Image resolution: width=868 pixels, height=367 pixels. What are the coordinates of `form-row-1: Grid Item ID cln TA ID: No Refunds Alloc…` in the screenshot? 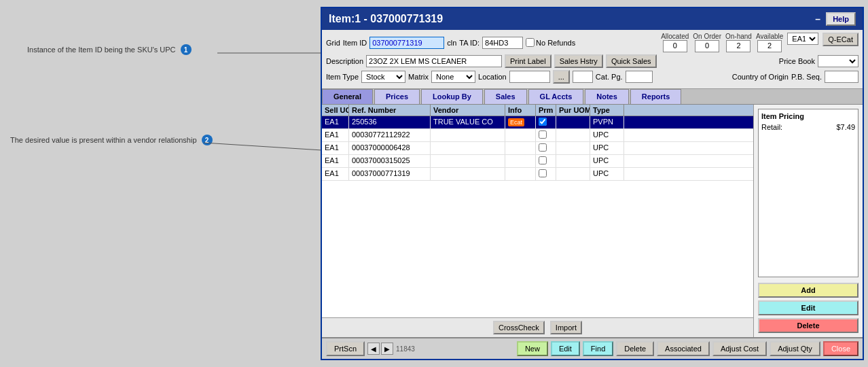 It's located at (592, 42).